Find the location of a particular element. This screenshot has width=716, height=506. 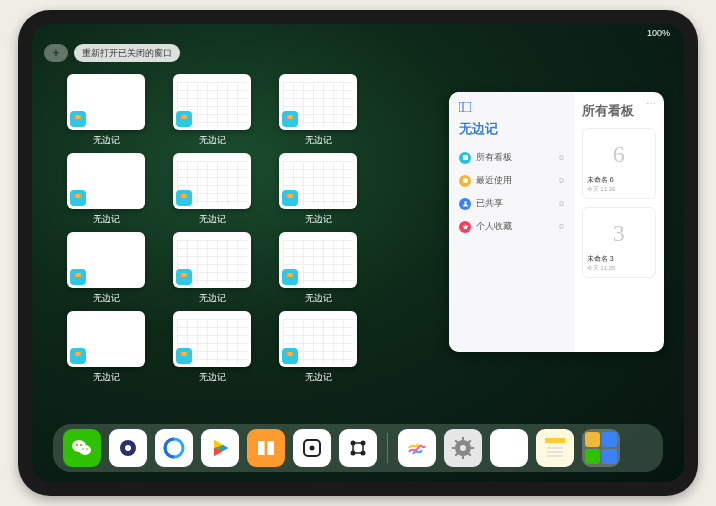

dice-icon is located at coordinates (312, 448).